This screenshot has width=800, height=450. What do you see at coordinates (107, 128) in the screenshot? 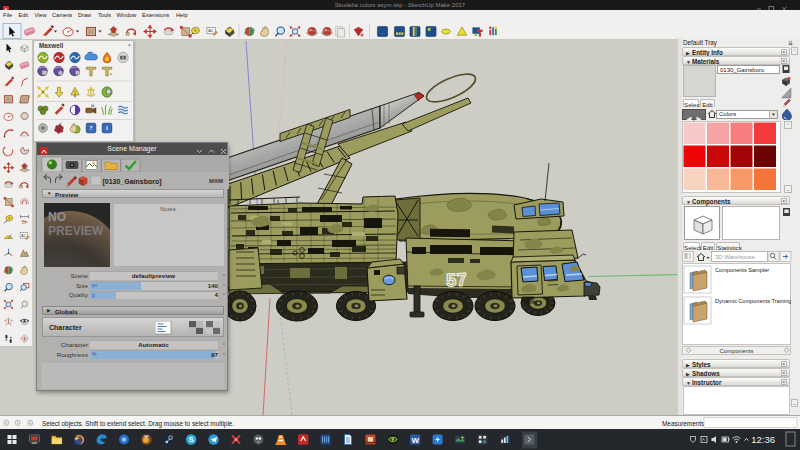
I see `svg-text: i` at bounding box center [107, 128].